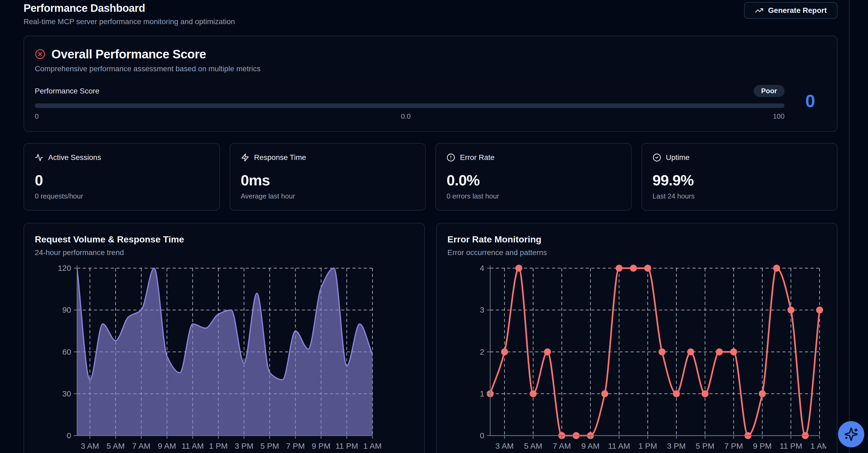  What do you see at coordinates (849, 227) in the screenshot?
I see `scrollbar-divider` at bounding box center [849, 227].